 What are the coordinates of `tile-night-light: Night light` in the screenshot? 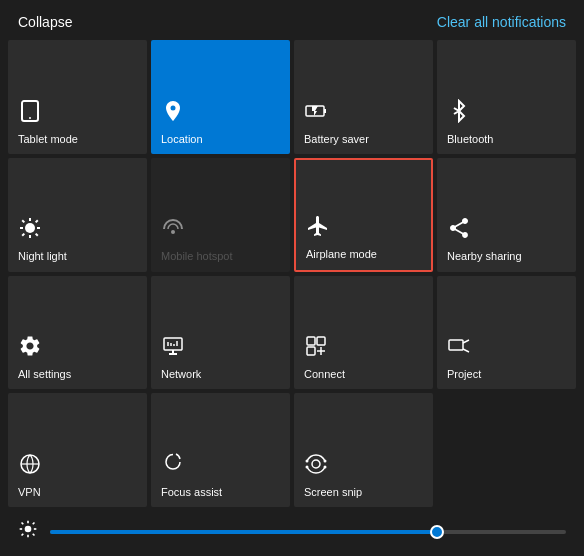 It's located at (78, 215).